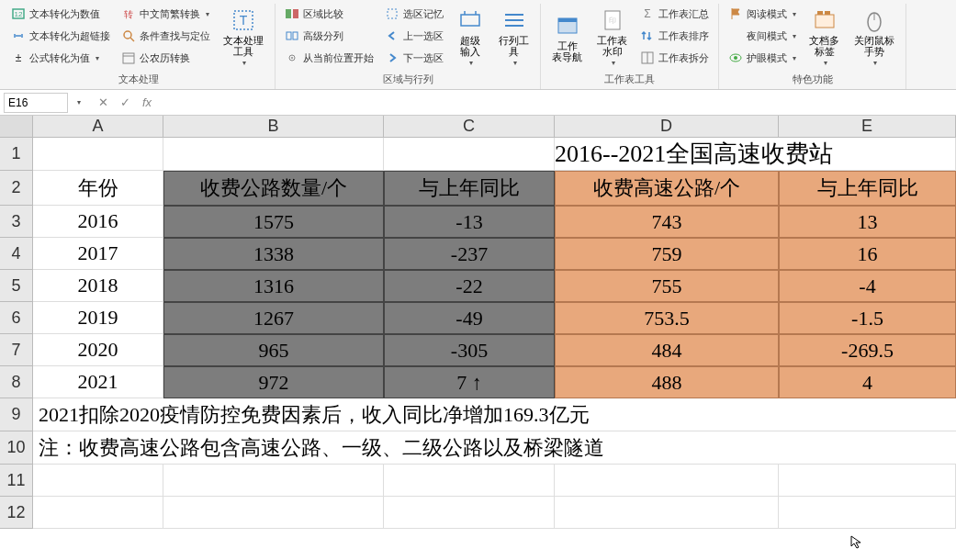  Describe the element at coordinates (17, 512) in the screenshot. I see `row-header-12: 12` at that location.